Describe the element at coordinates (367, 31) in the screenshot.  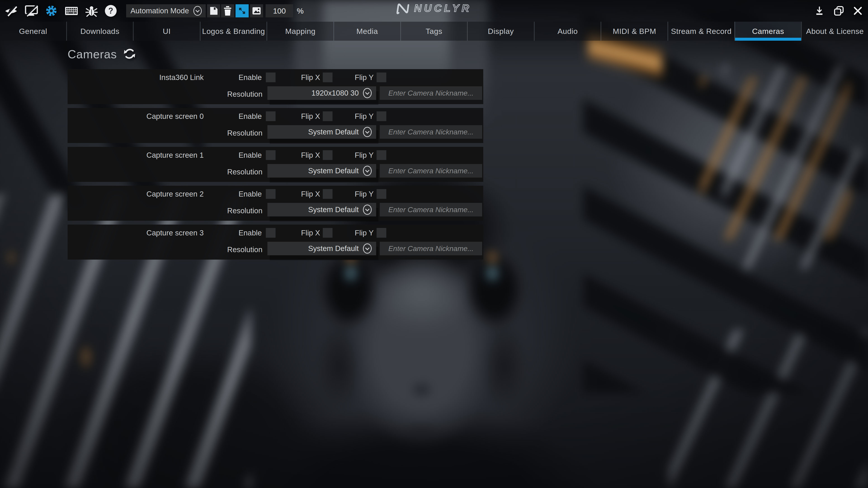
I see `tab-media: Media` at that location.